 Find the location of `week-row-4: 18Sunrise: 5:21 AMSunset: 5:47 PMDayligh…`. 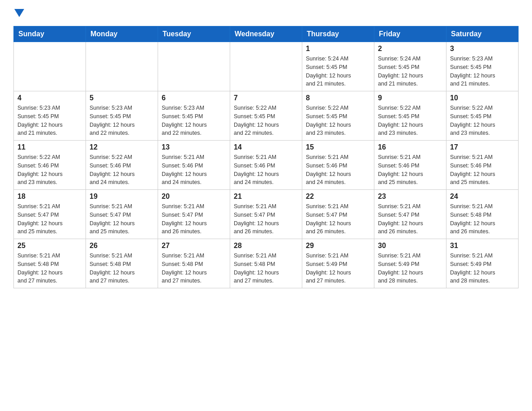

week-row-4: 18Sunrise: 5:21 AMSunset: 5:47 PMDayligh… is located at coordinates (266, 214).